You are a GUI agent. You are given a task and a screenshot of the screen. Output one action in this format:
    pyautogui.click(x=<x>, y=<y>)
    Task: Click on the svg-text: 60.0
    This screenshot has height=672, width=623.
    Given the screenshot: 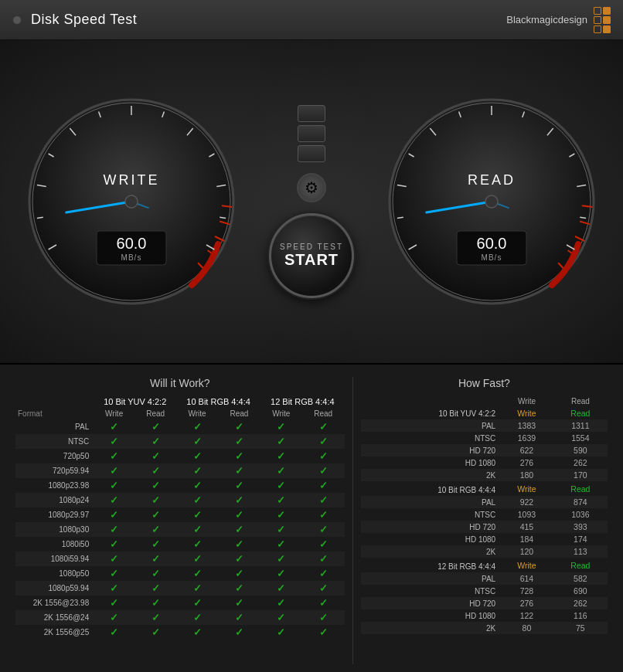 What is the action you would take?
    pyautogui.click(x=492, y=243)
    